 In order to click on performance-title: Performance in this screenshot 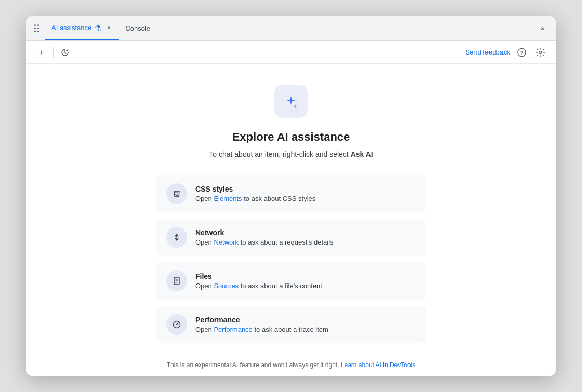, I will do `click(306, 320)`.